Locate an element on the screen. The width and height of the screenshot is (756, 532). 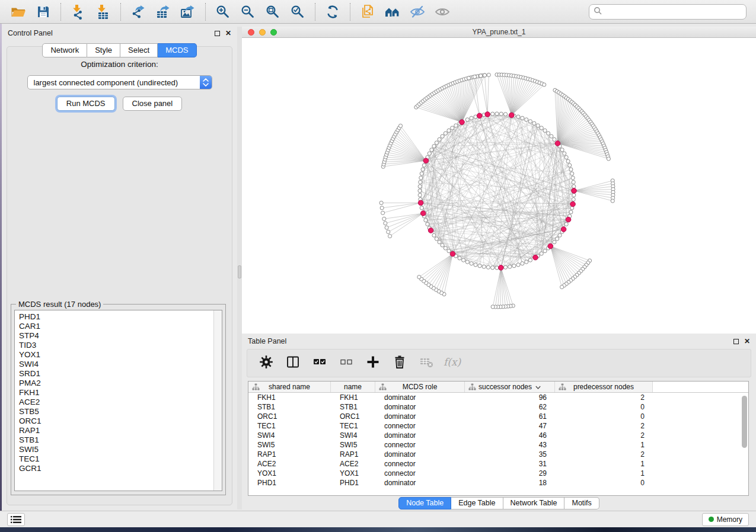
column-header-predecessor-nodes: predecessor nodes is located at coordinates (604, 387).